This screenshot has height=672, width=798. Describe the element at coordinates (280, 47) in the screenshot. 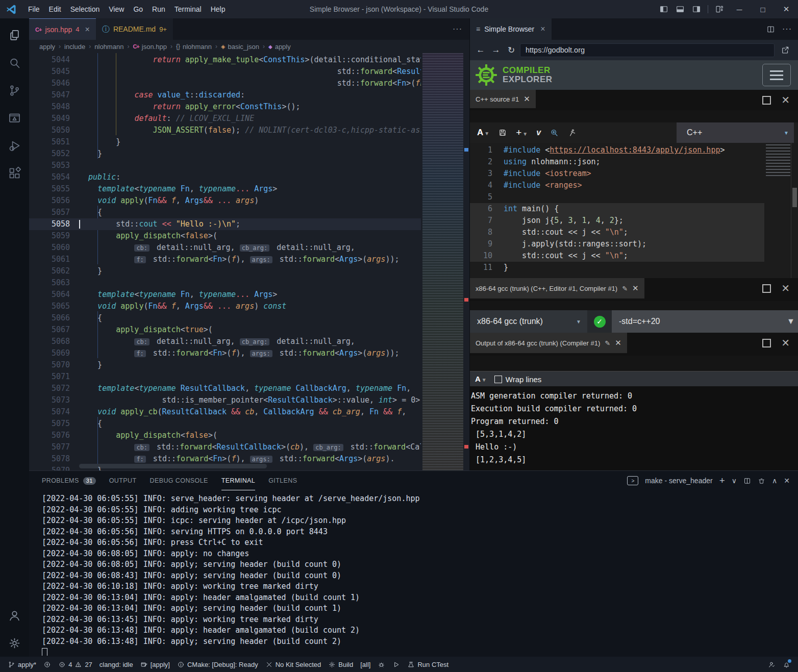

I see `breadcrumb-item: ◆apply` at that location.